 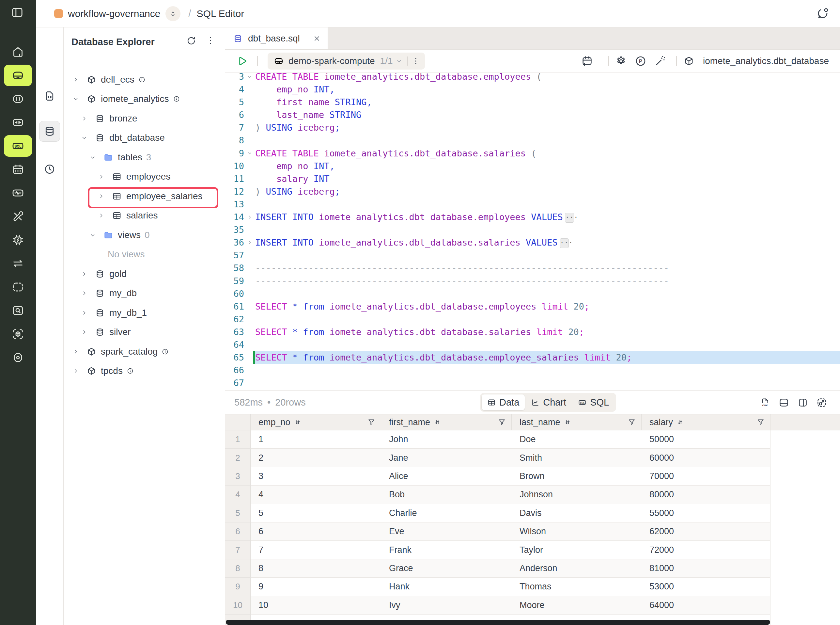 I want to click on code-line-67: 67, so click(x=533, y=383).